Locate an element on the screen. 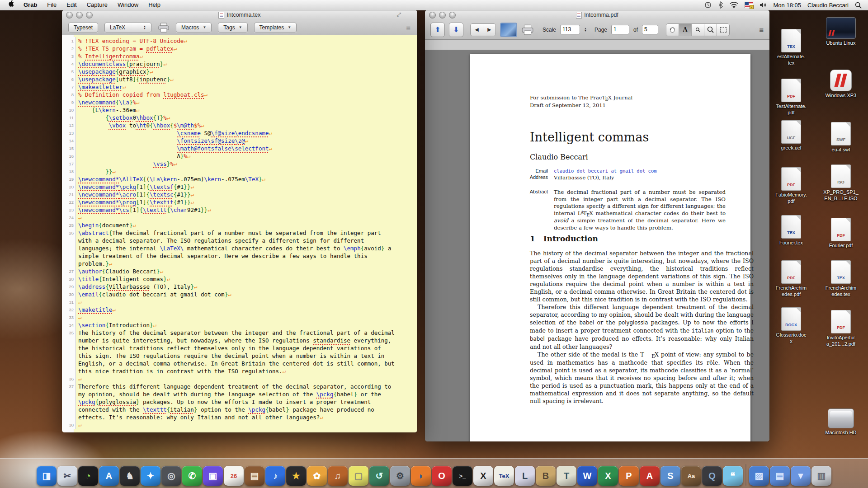 This screenshot has width=868, height=488. dock-item-finder: ◨ is located at coordinates (47, 476).